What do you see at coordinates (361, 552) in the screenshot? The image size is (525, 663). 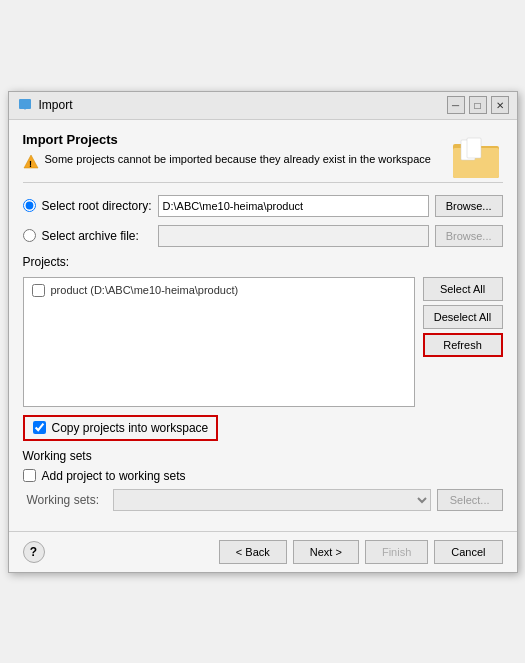 I see `footer-right: < Back Next > Finish Cancel` at bounding box center [361, 552].